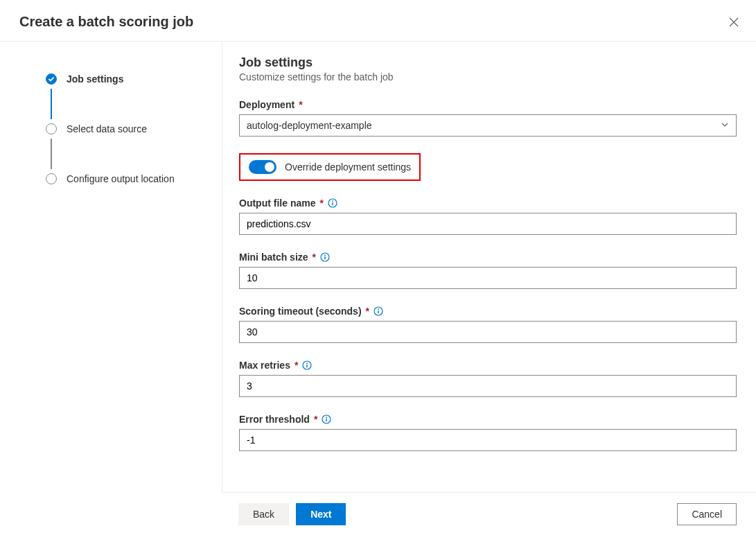 The width and height of the screenshot is (756, 535). What do you see at coordinates (274, 419) in the screenshot?
I see `label-text: Error threshold` at bounding box center [274, 419].